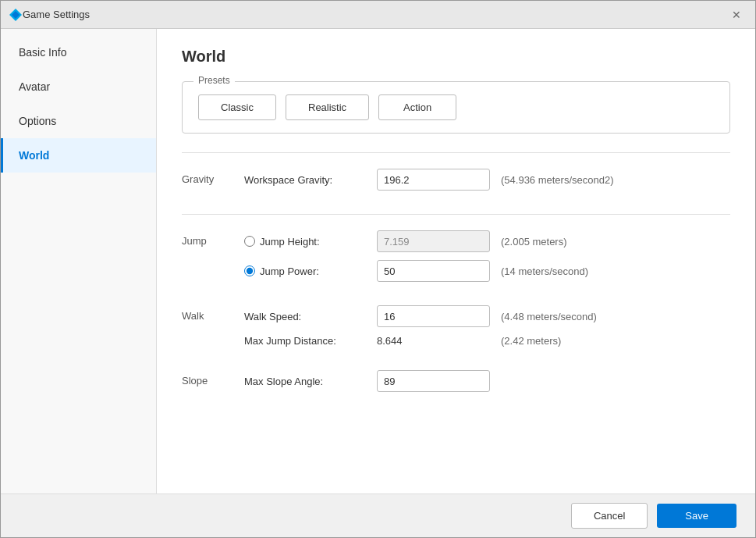 This screenshot has width=756, height=538. Describe the element at coordinates (487, 316) in the screenshot. I see `walk-speed-row: Walk Speed: (4.48 meters/second)` at that location.